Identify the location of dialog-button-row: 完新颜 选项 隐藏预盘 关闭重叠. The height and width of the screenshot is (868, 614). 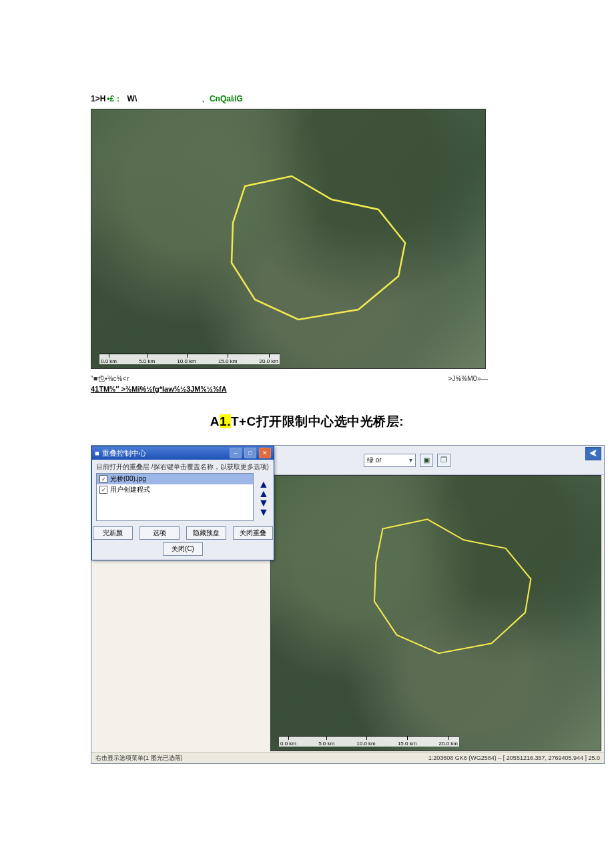
(183, 533).